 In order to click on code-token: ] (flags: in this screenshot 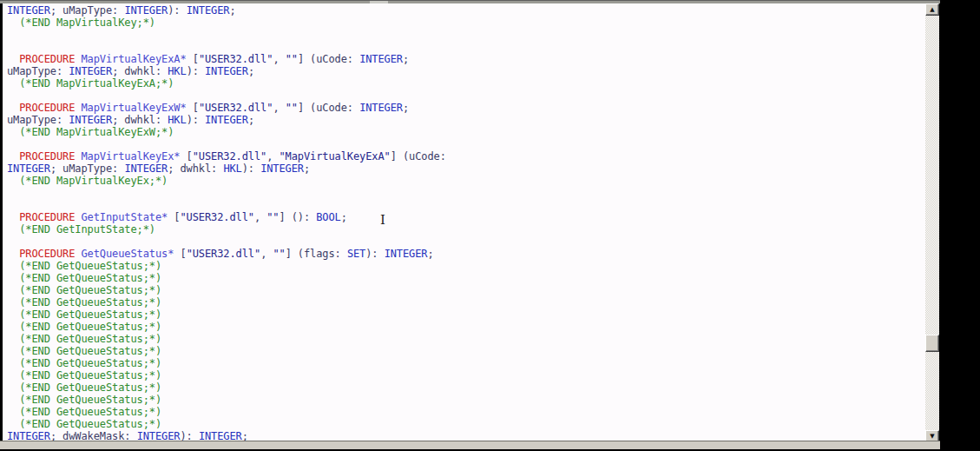, I will do `click(316, 254)`.